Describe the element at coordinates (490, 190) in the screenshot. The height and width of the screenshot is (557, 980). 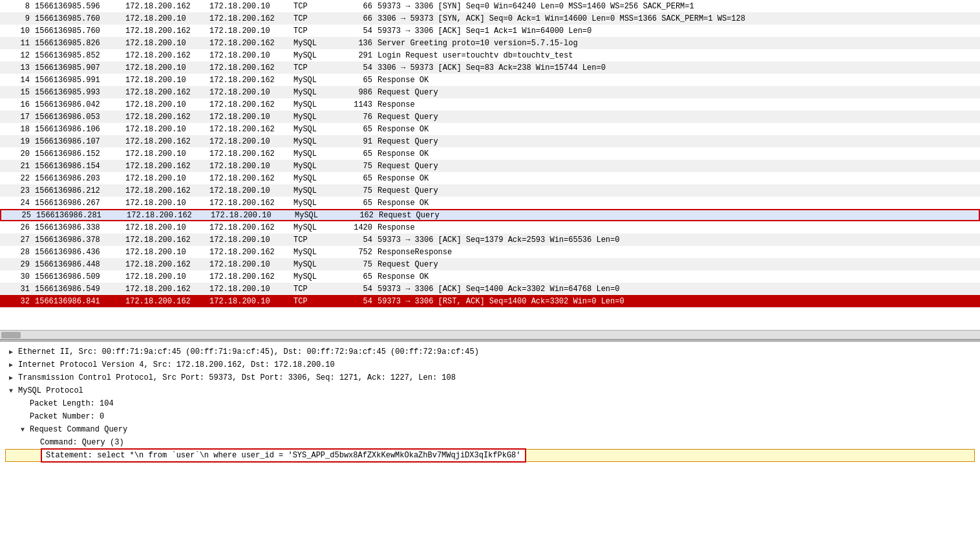
I see `packet-row: 23 1566136986.212 172.18.200.162 172.18.…` at that location.